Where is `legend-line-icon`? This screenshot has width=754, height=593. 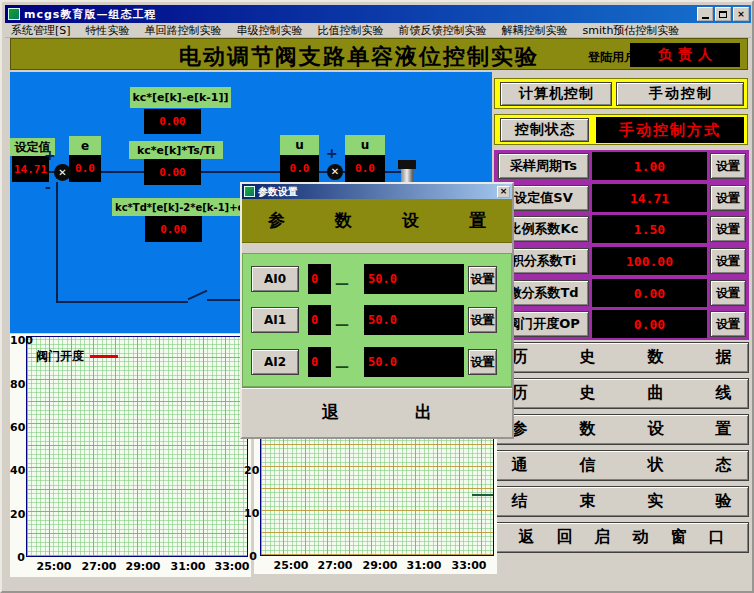
legend-line-icon is located at coordinates (104, 356).